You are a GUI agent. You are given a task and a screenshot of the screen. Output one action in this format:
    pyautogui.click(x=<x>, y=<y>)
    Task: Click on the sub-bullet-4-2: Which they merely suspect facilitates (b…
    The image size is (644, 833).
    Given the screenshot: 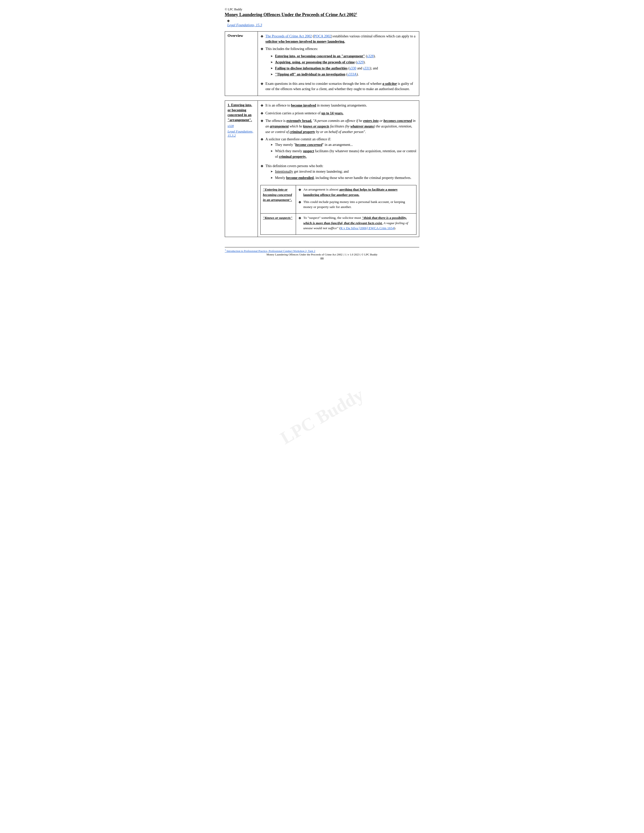 What is the action you would take?
    pyautogui.click(x=343, y=154)
    